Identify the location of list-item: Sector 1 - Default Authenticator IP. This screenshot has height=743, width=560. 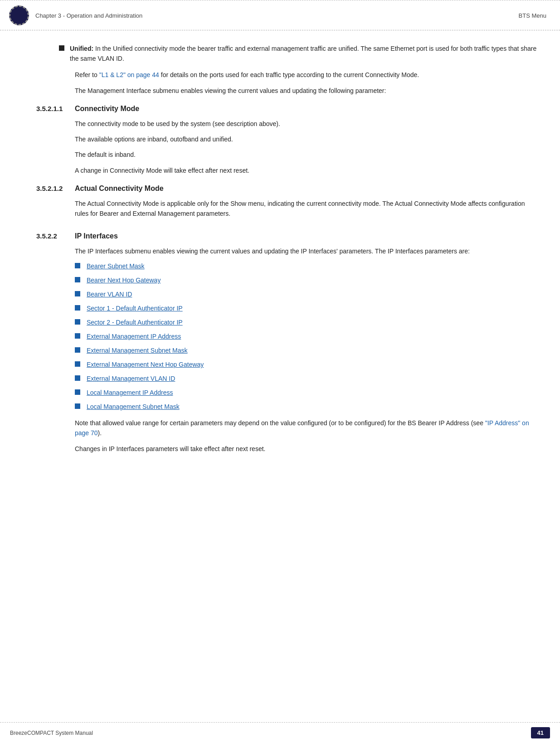
(306, 308).